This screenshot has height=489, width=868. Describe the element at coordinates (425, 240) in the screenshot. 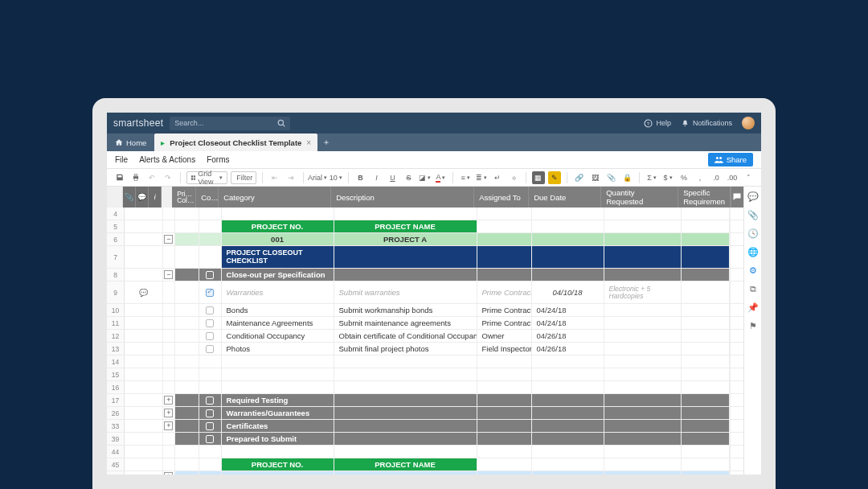

I see `project-row: 6− 001 PROJECT A` at that location.